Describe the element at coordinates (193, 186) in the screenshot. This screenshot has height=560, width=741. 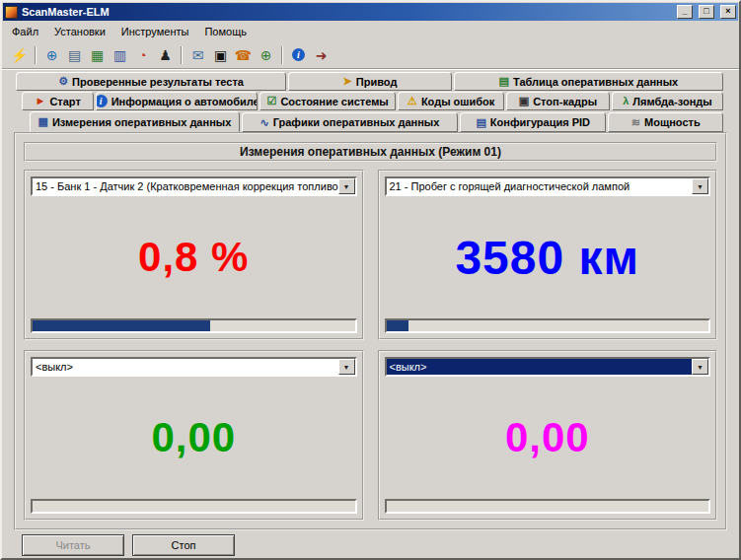
I see `pid-selector-1: 15 - Банк 1 - Датчик 2 (Кратковременная …` at that location.